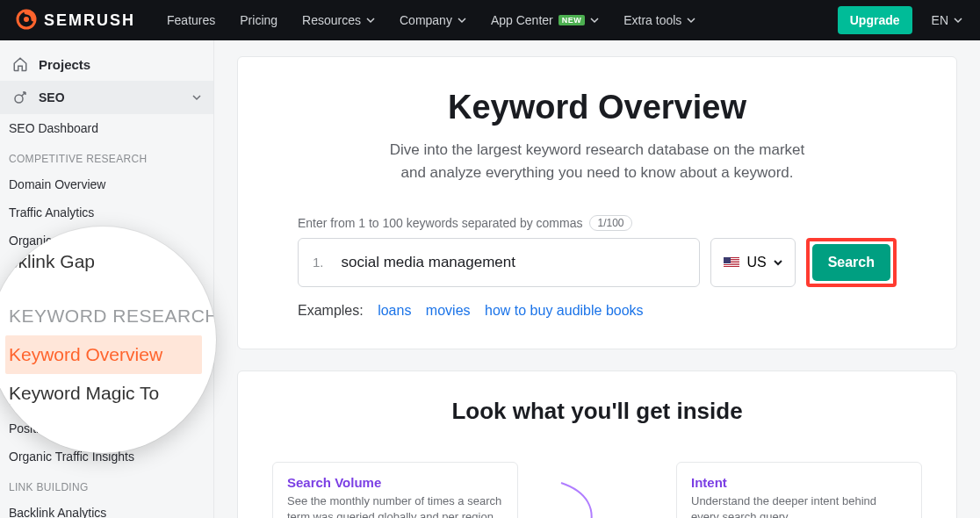  What do you see at coordinates (490, 20) in the screenshot?
I see `top-nav: SEMRUSH Features Pricing Resources Compa…` at bounding box center [490, 20].